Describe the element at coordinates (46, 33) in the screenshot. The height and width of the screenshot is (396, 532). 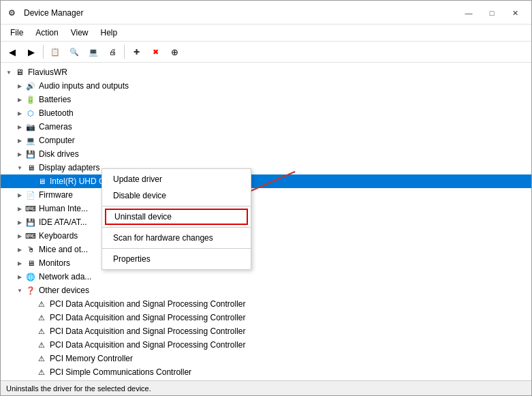
I see `menu-action: Action` at that location.